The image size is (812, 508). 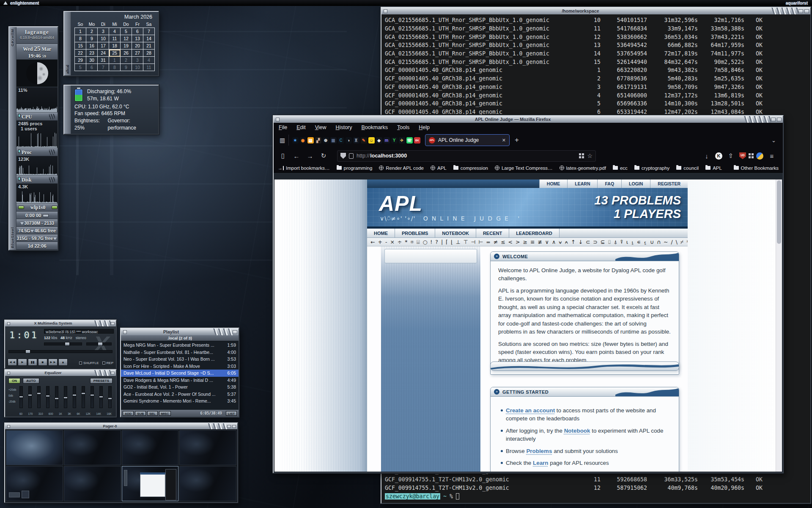 What do you see at coordinates (37, 207) in the screenshot?
I see `net-label-bar: wlp1s0` at bounding box center [37, 207].